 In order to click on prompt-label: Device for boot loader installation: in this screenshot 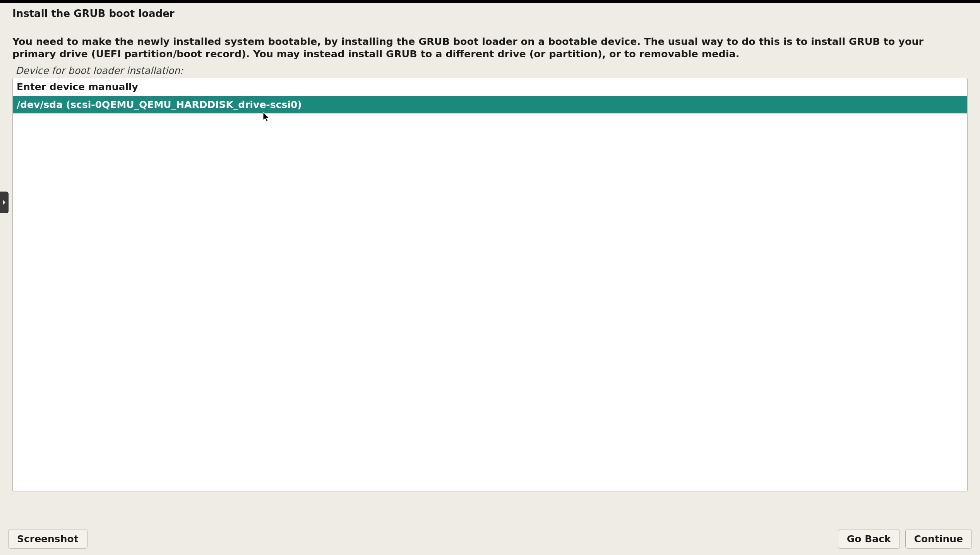, I will do `click(492, 70)`.